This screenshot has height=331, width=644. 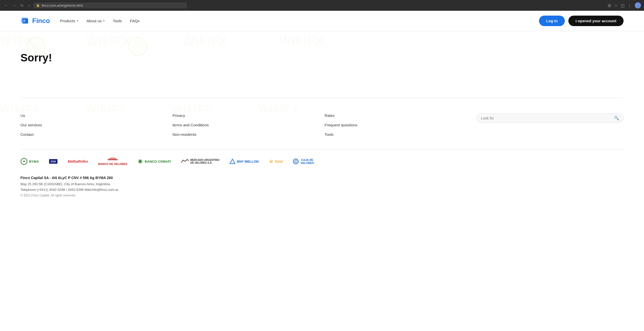 I want to click on search-input, so click(x=548, y=118).